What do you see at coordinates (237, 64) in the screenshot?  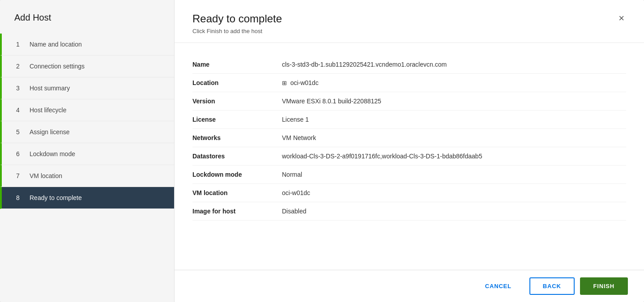 I see `row-label: Name` at bounding box center [237, 64].